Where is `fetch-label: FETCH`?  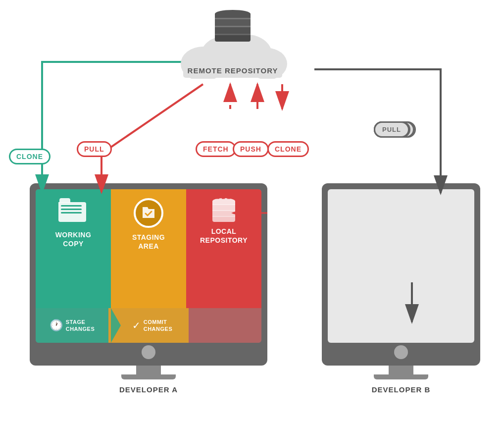 fetch-label: FETCH is located at coordinates (216, 149).